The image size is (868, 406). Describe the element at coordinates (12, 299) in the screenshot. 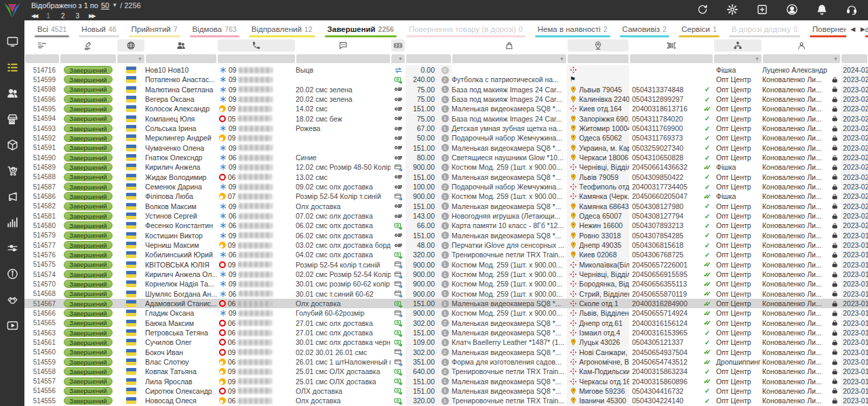

I see `sidebar-item-partners` at that location.